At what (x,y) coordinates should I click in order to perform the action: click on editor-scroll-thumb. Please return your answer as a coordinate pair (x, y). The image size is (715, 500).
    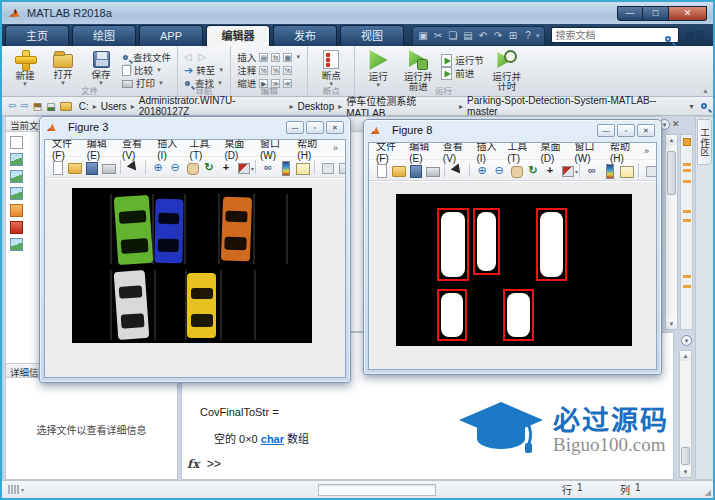
    Looking at the image, I should click on (672, 173).